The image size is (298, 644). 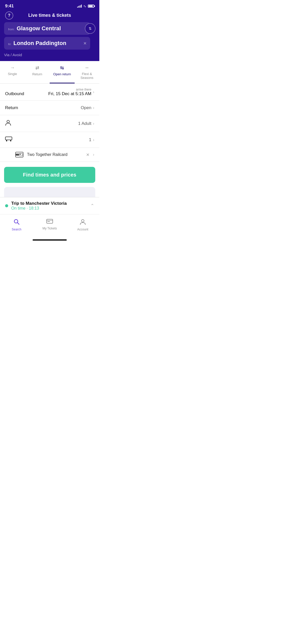 I want to click on return-icon: ⇄, so click(x=37, y=68).